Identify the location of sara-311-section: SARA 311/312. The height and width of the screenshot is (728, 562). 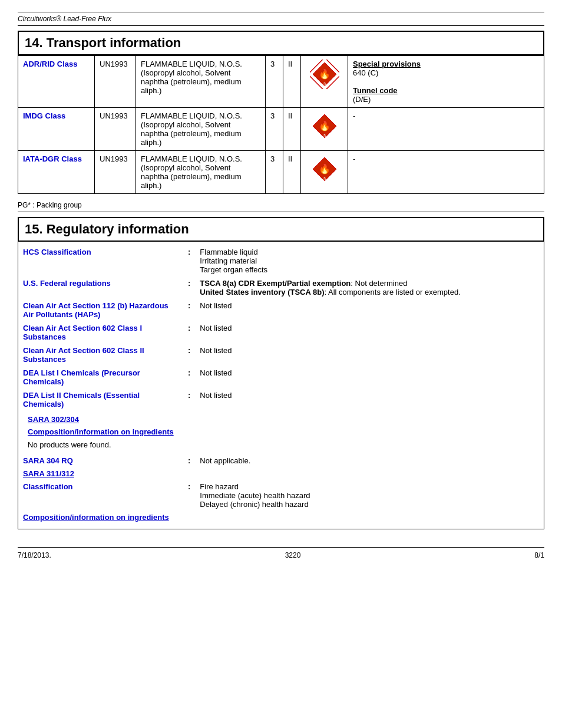
(281, 474).